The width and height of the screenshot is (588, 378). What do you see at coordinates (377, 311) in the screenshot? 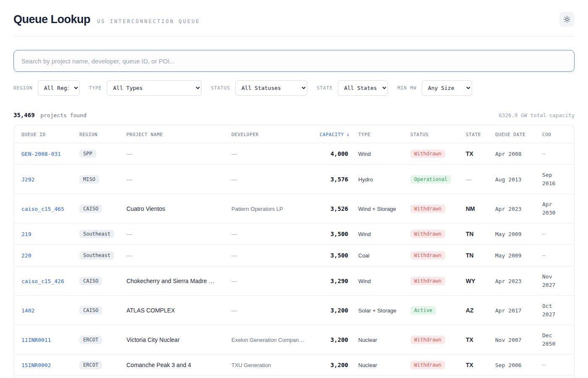
I see `type-cell: Solar + Storage` at bounding box center [377, 311].